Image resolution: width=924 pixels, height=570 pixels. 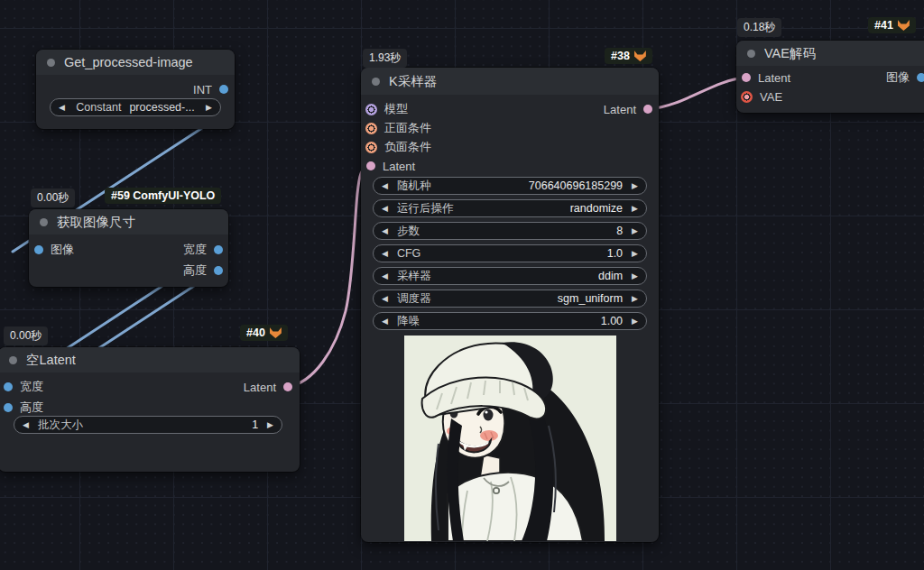 What do you see at coordinates (96, 222) in the screenshot?
I see `node-title: 获取图像尺寸` at bounding box center [96, 222].